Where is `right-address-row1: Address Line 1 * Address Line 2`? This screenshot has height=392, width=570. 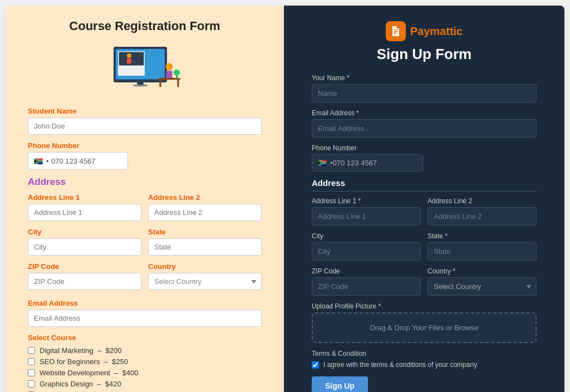
right-address-row1: Address Line 1 * Address Line 2 is located at coordinates (424, 215).